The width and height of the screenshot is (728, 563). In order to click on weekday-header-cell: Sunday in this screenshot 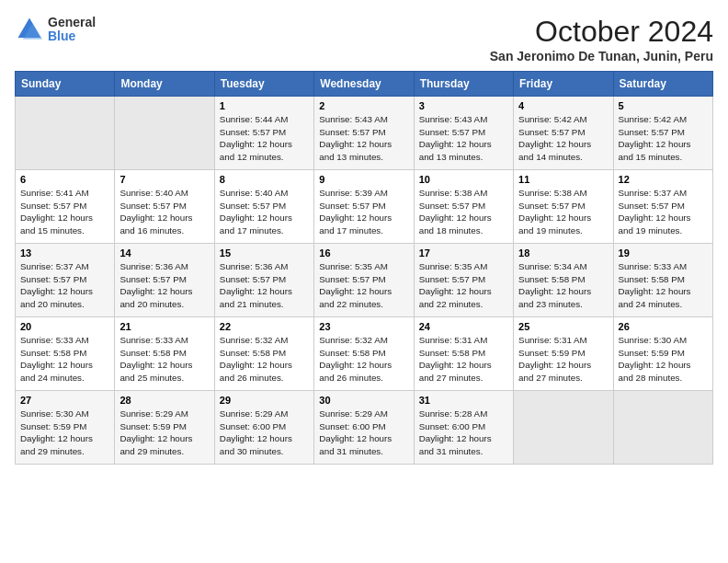, I will do `click(65, 85)`.